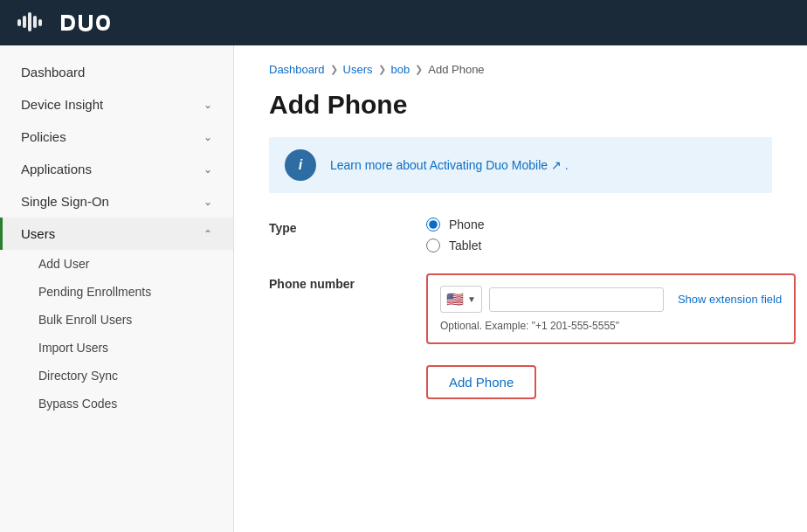  What do you see at coordinates (300, 165) in the screenshot?
I see `info-icon: i` at bounding box center [300, 165].